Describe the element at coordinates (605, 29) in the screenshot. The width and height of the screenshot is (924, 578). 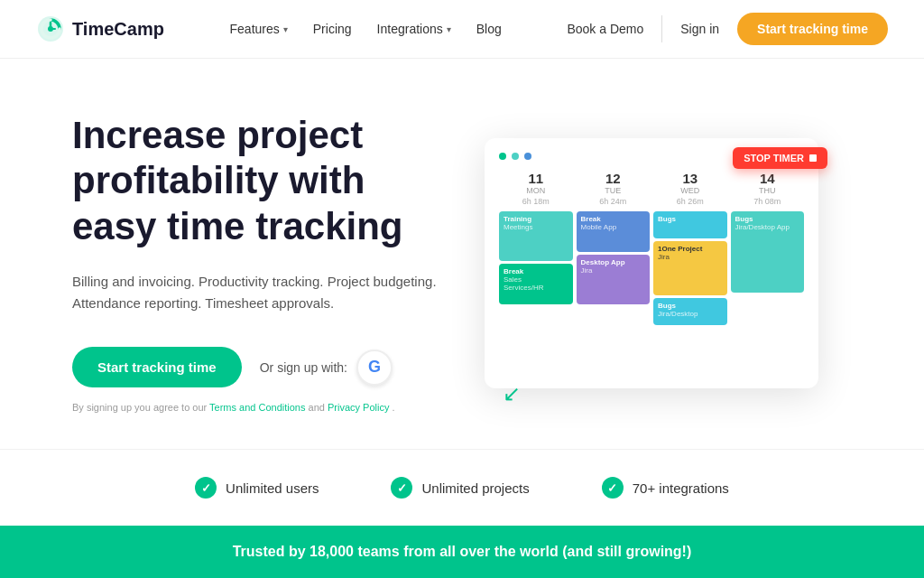
I see `book-demo-link: Book a Demo` at that location.